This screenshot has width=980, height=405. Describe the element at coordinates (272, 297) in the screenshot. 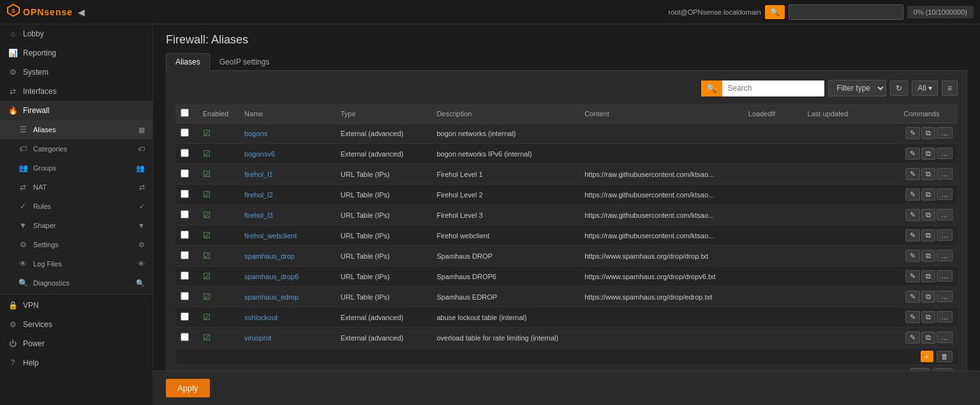

I see `alias-name-link: spamhaus_edrop` at that location.